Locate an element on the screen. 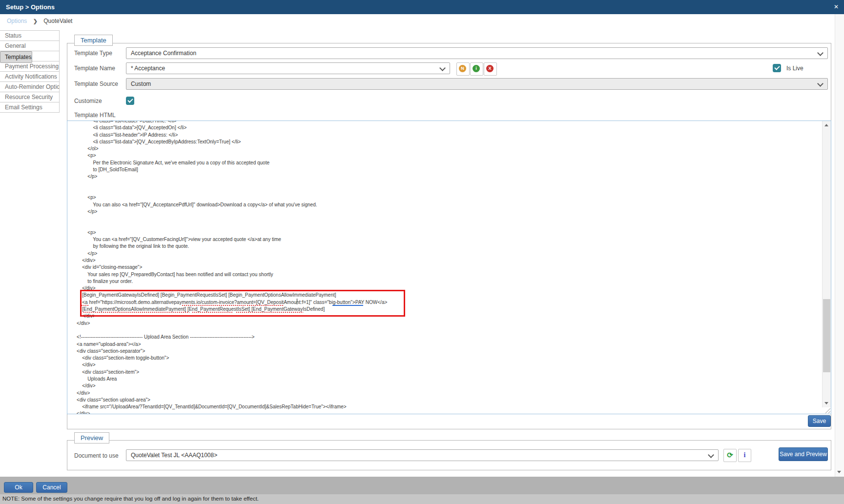  customize-label: Customize is located at coordinates (88, 101).